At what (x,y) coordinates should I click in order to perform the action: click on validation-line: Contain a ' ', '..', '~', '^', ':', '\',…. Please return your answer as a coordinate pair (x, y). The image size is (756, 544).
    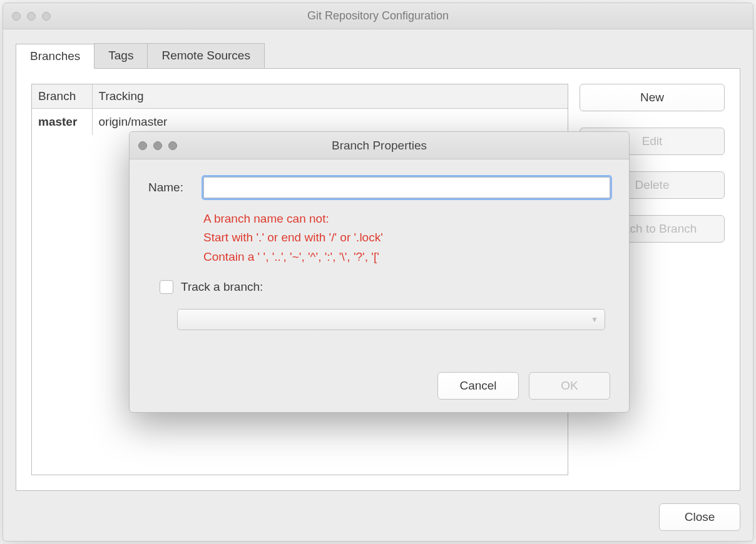
    Looking at the image, I should click on (407, 257).